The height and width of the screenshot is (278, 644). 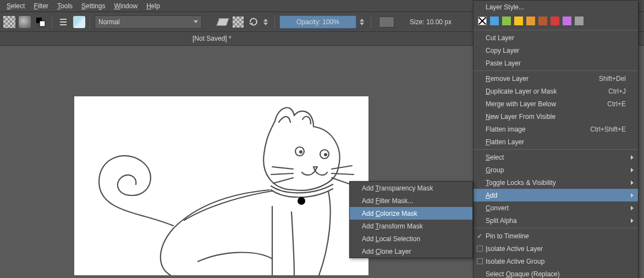 What do you see at coordinates (555, 117) in the screenshot?
I see `menu-item-new-layer-from-visible: New Layer From Visible` at bounding box center [555, 117].